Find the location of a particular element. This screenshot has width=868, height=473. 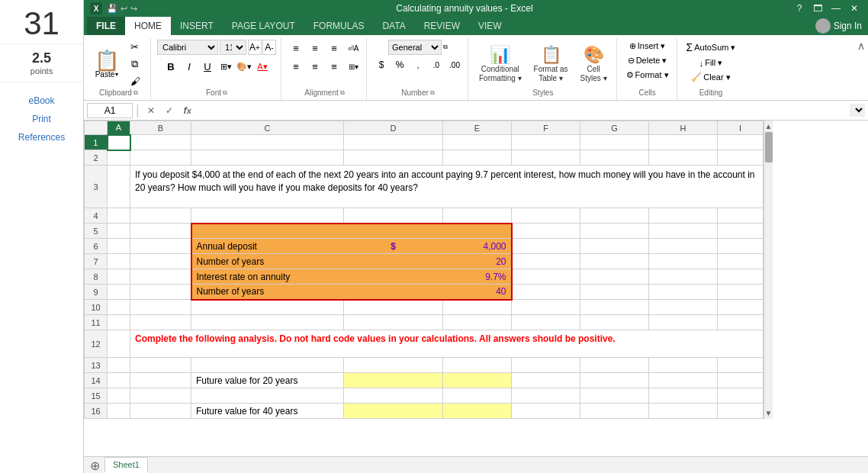

cell-C1 is located at coordinates (268, 143).